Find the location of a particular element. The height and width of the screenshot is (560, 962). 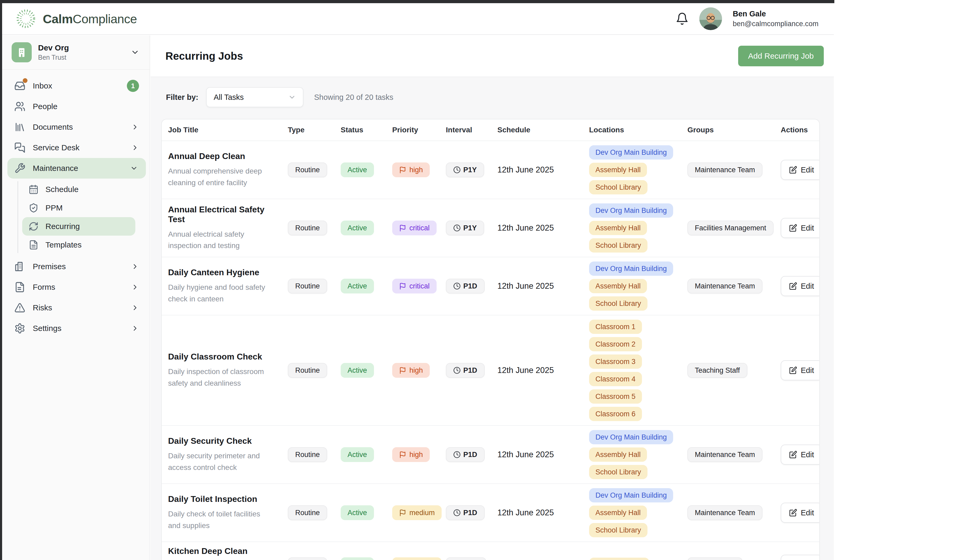

sidebar-item-premises: Premises is located at coordinates (76, 267).